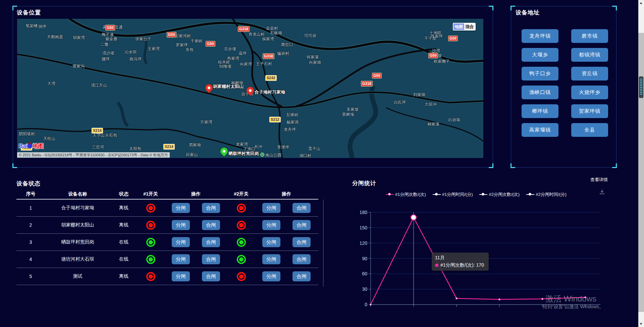 This screenshot has height=327, width=644. Describe the element at coordinates (590, 130) in the screenshot. I see `address-button: 全县` at that location.